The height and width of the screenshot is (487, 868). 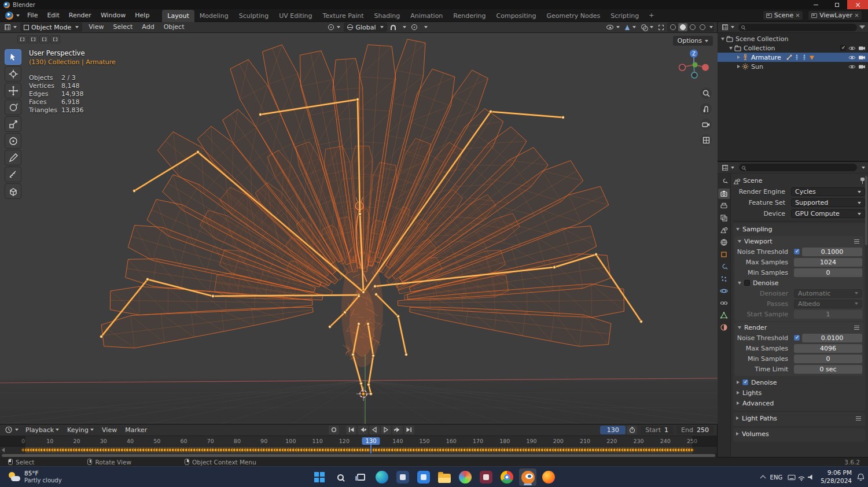 What do you see at coordinates (80, 430) in the screenshot?
I see `timeline-menu-keying: Keying` at bounding box center [80, 430].